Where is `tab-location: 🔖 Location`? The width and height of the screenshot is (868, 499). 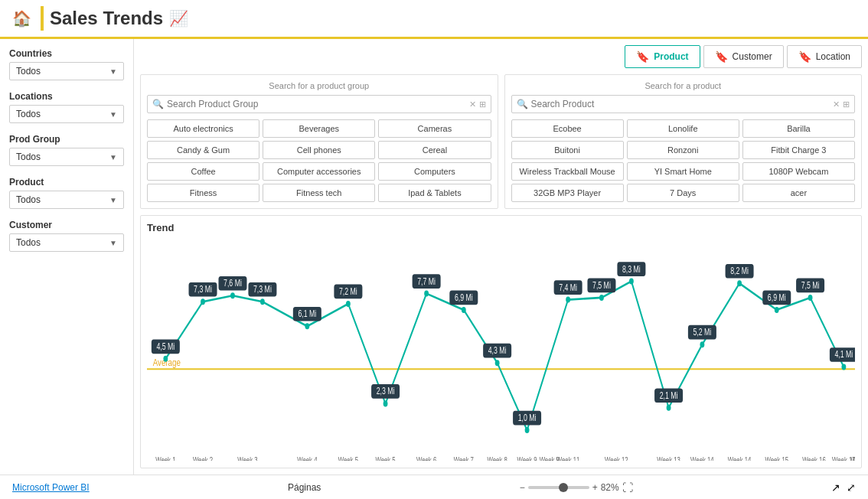 tab-location: 🔖 Location is located at coordinates (824, 57).